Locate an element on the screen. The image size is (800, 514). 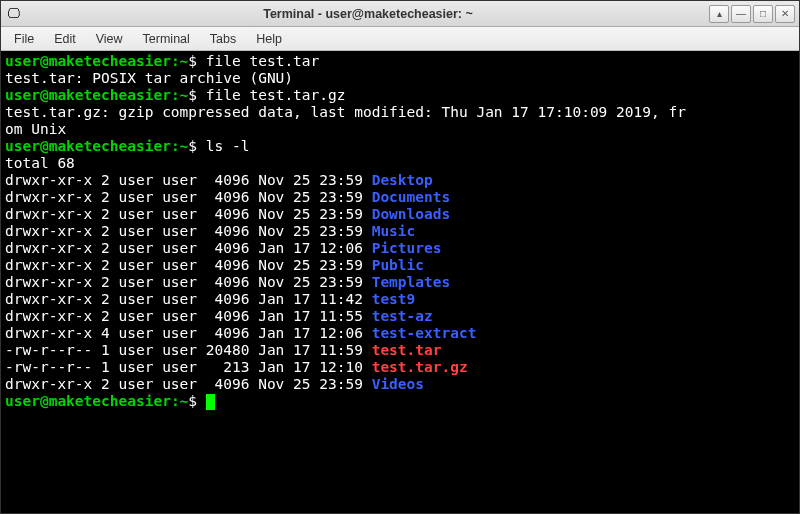
ls-name: Documents is located at coordinates (412, 197).